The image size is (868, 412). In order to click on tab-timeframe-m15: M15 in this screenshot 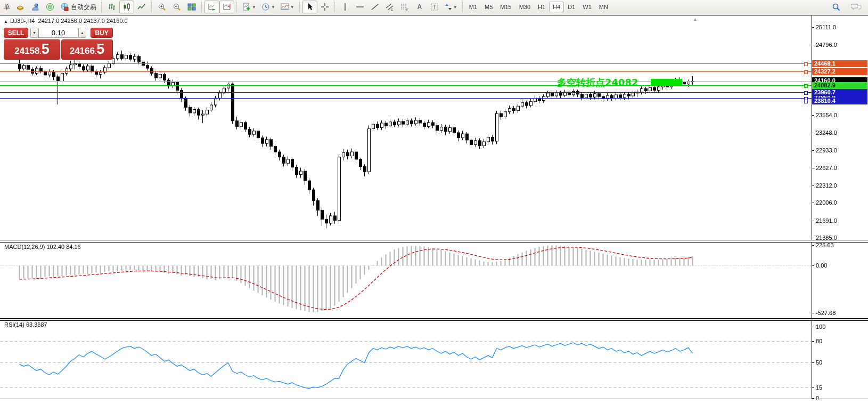, I will do `click(506, 7)`.